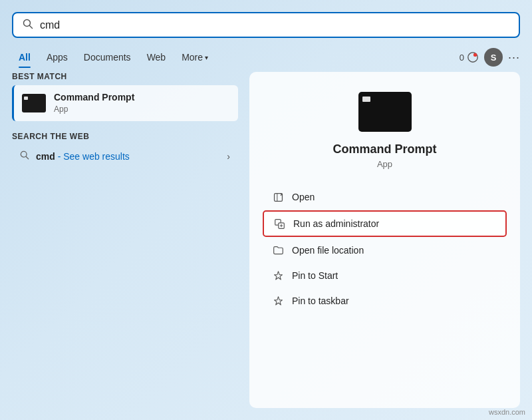  What do you see at coordinates (25, 156) in the screenshot?
I see `web-search-icon` at bounding box center [25, 156].